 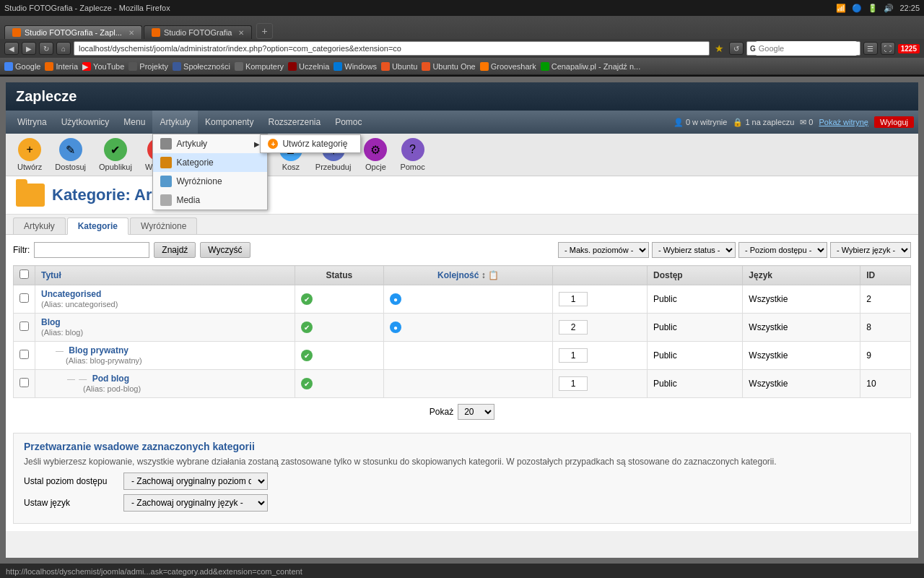 I want to click on th-empty, so click(x=601, y=276).